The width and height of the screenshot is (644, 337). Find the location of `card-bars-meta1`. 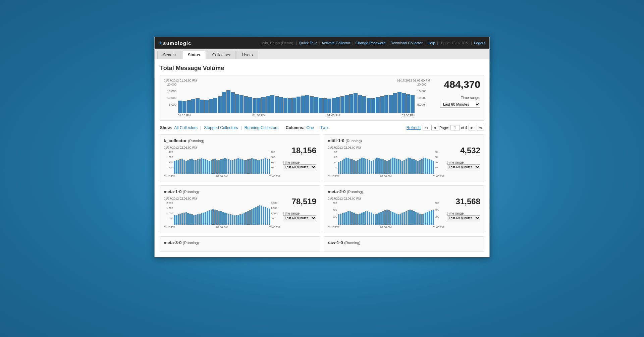

card-bars-meta1 is located at coordinates (222, 213).